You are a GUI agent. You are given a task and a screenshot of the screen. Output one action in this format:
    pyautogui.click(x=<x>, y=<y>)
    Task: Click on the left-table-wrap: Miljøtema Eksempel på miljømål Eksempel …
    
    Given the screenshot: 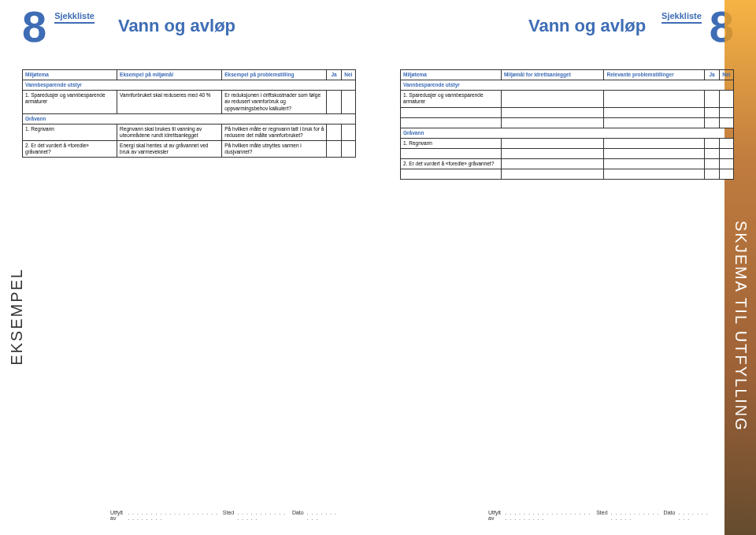 What is the action you would take?
    pyautogui.click(x=189, y=113)
    